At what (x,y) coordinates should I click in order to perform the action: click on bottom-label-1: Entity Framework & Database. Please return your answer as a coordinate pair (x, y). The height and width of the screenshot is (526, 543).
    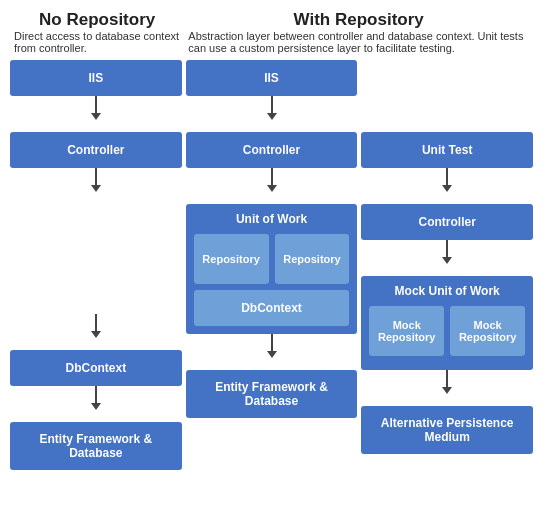
    Looking at the image, I should click on (96, 446).